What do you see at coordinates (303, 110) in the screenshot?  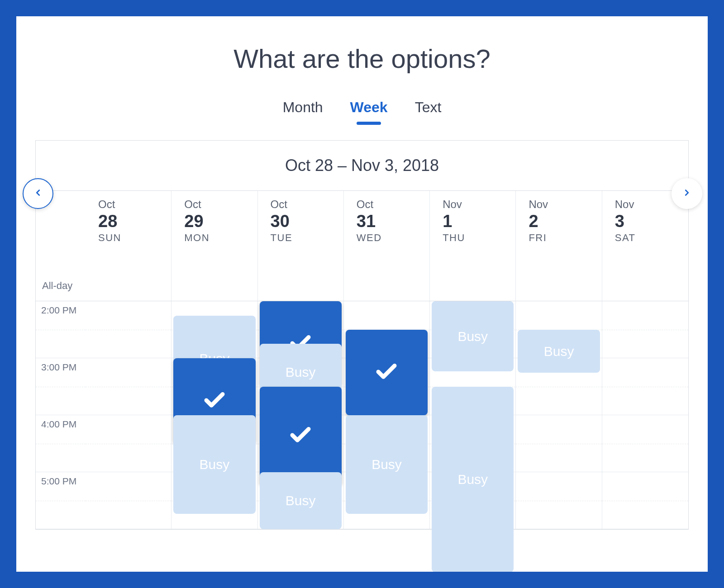 I see `tab-month: Month` at bounding box center [303, 110].